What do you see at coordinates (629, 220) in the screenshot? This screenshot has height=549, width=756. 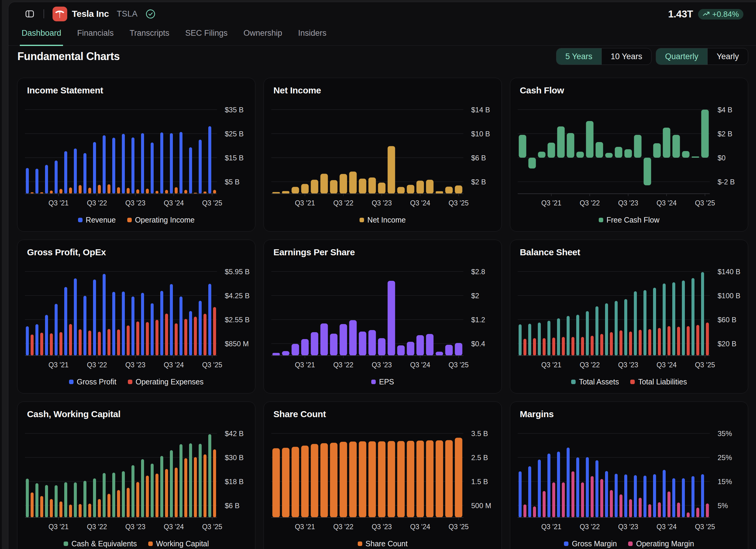 I see `legend-item-free-cash-flow: Free Cash Flow` at bounding box center [629, 220].